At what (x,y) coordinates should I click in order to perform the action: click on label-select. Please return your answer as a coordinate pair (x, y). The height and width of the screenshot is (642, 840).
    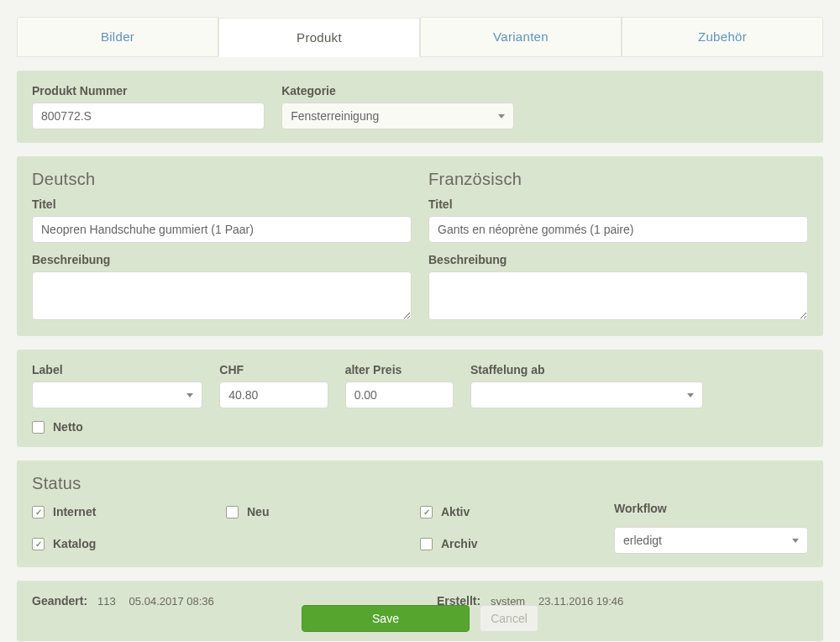
    Looking at the image, I should click on (118, 395).